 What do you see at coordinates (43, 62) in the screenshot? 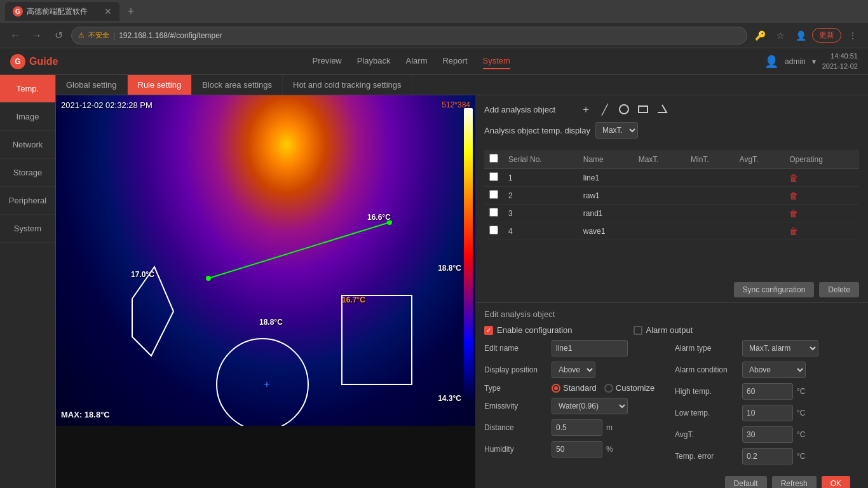
I see `logo-text: Guide` at bounding box center [43, 62].